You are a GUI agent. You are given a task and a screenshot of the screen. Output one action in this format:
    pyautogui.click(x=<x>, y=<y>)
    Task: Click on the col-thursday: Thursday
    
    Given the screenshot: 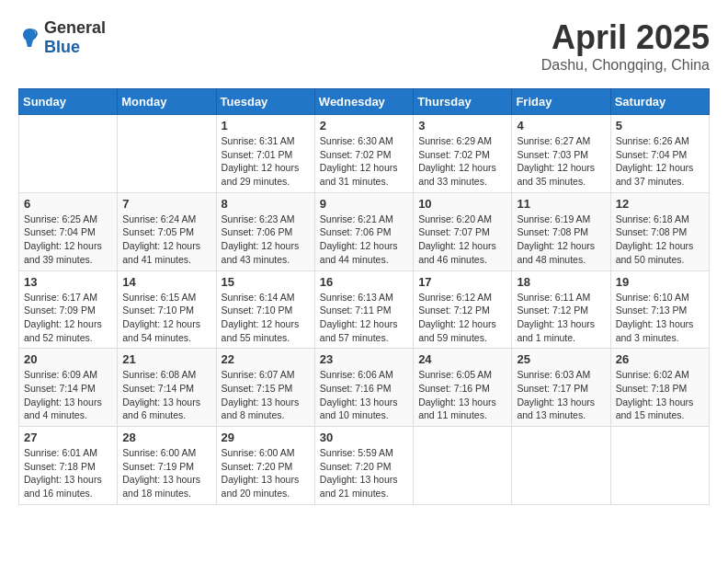 What is the action you would take?
    pyautogui.click(x=463, y=102)
    